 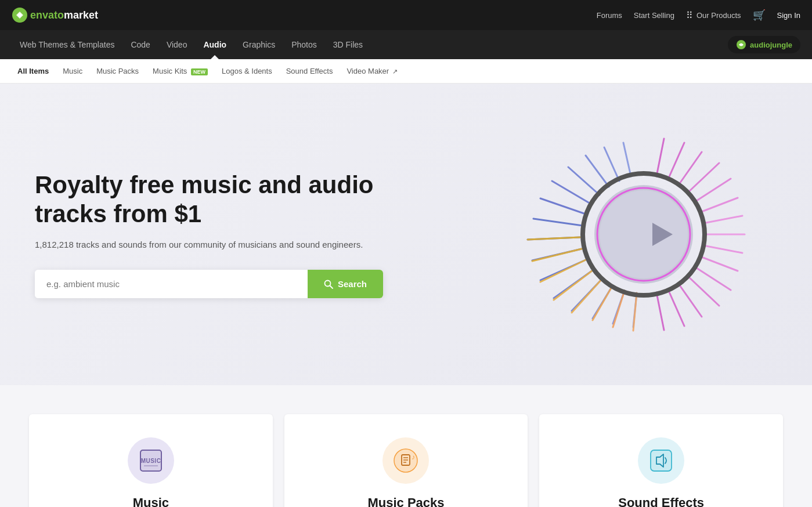 What do you see at coordinates (395, 71) in the screenshot?
I see `external-link-icon: ↗` at bounding box center [395, 71].